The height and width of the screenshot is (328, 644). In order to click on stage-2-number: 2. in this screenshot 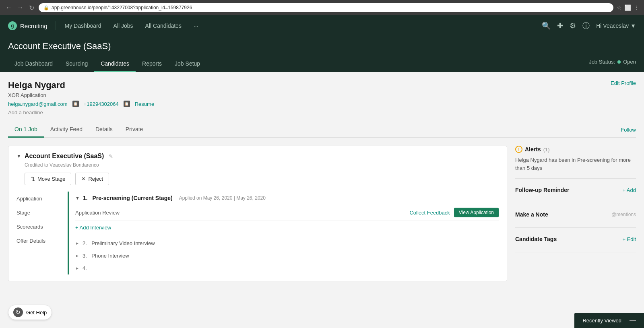, I will do `click(85, 243)`.